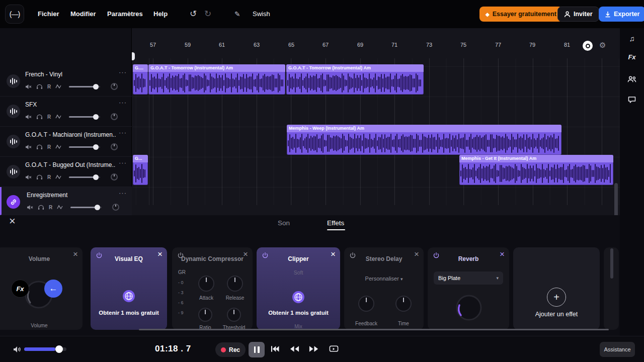 This screenshot has height=362, width=644. I want to click on timeline-settings-gear-icon: ⚙, so click(603, 45).